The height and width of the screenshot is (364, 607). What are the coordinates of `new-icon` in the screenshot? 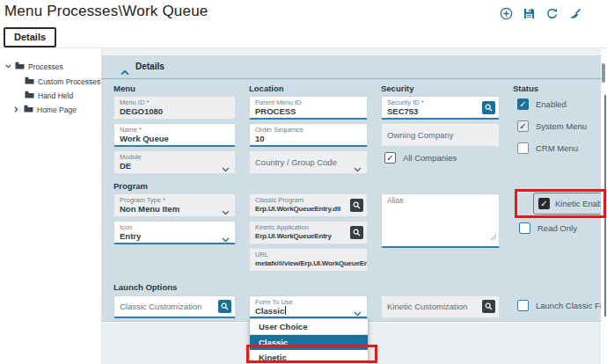 It's located at (507, 14).